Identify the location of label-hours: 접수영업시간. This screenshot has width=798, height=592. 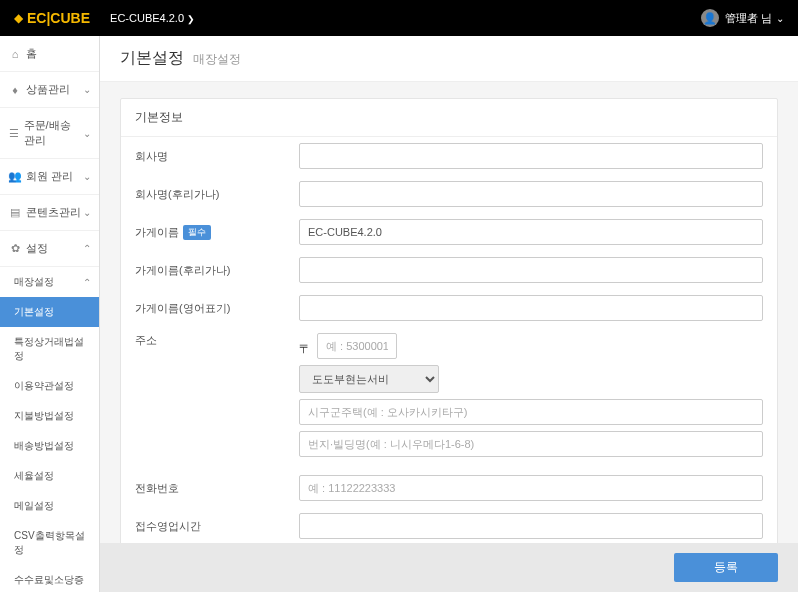
(217, 526).